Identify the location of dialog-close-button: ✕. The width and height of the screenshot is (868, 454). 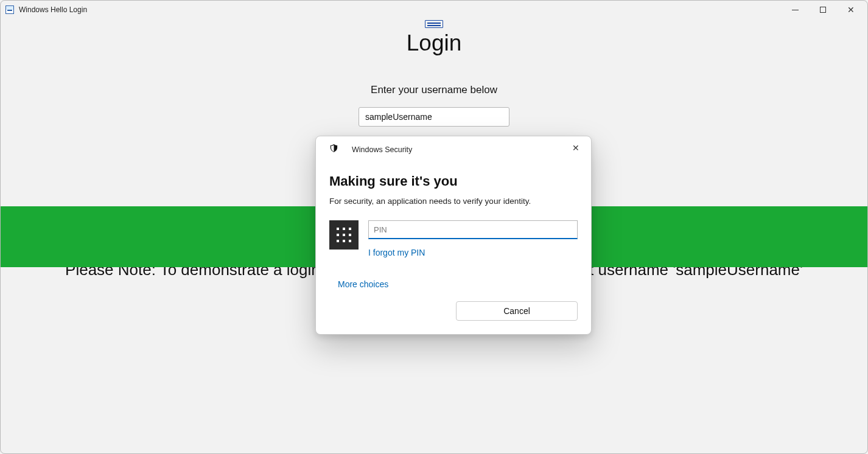
(576, 148).